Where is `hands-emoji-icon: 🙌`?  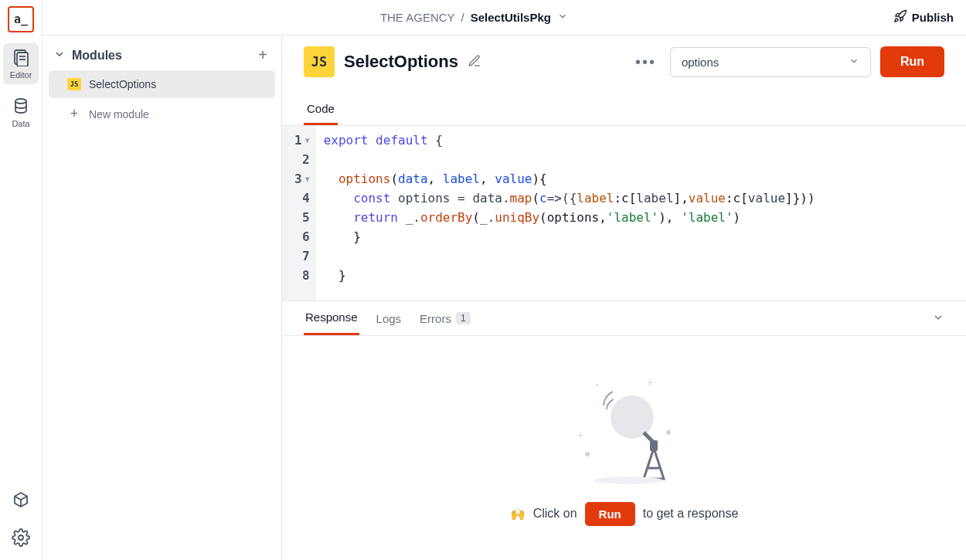 hands-emoji-icon: 🙌 is located at coordinates (518, 514).